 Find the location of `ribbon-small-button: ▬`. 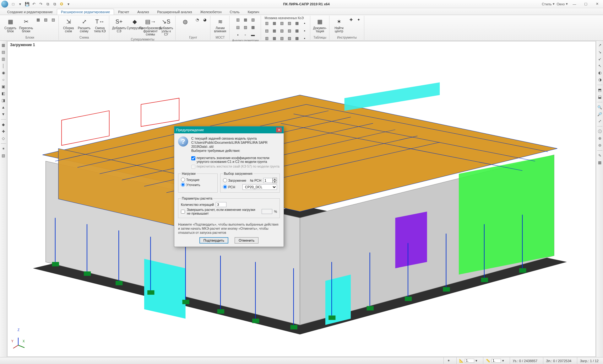

ribbon-small-button: ▬ is located at coordinates (253, 35).